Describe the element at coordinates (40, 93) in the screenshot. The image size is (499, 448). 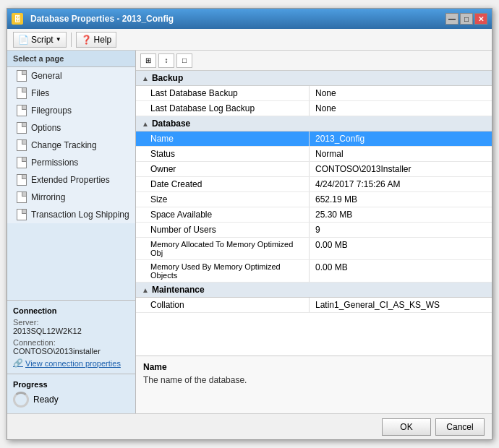
I see `sidebar-label-files: Files` at that location.